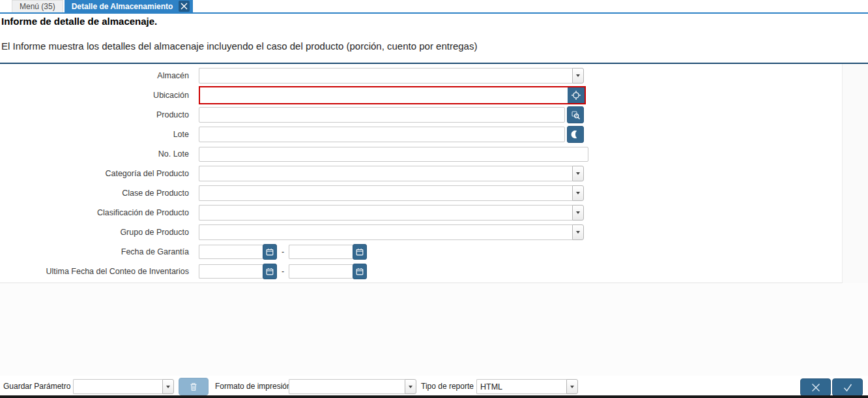  Describe the element at coordinates (360, 271) in the screenshot. I see `ultima-fecha-conteo-to-calendar-button` at that location.